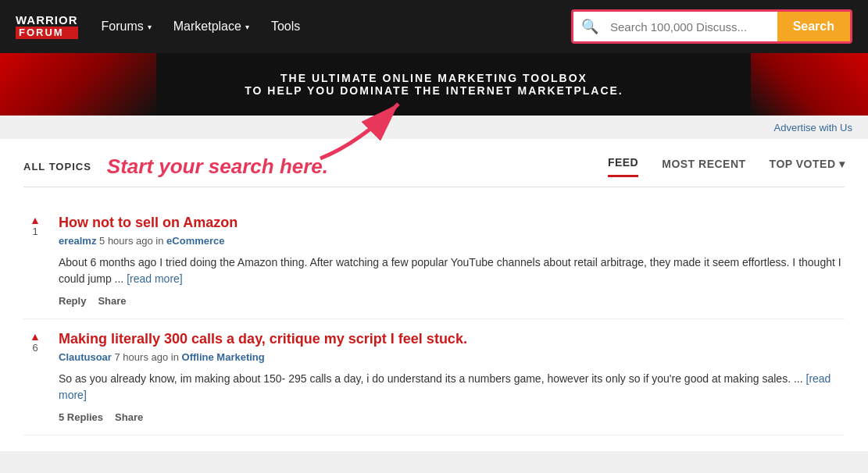  What do you see at coordinates (434, 84) in the screenshot?
I see `banner: THE ULTIMATE ONLINE MARKETING TOOLBOX TO…` at bounding box center [434, 84].